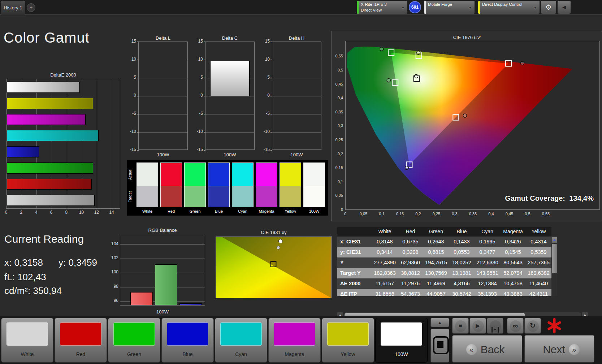 Image resolution: width=602 pixels, height=364 pixels. I want to click on swatch-column-white: White, so click(147, 188).